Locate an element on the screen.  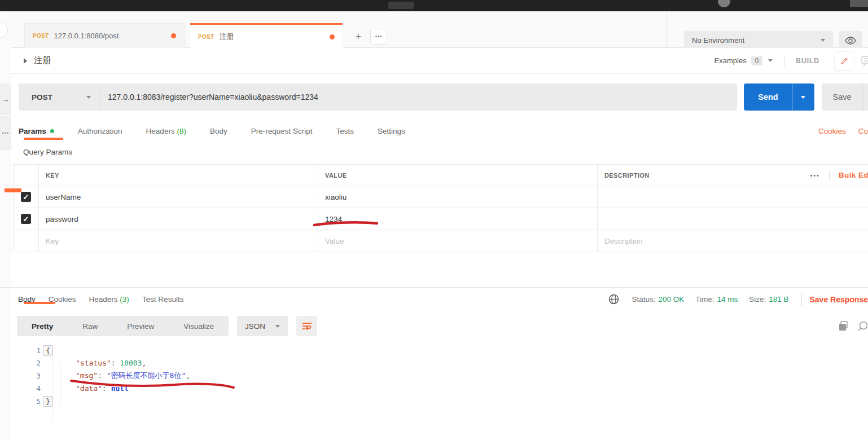
send-options-chevron-icon is located at coordinates (803, 97).